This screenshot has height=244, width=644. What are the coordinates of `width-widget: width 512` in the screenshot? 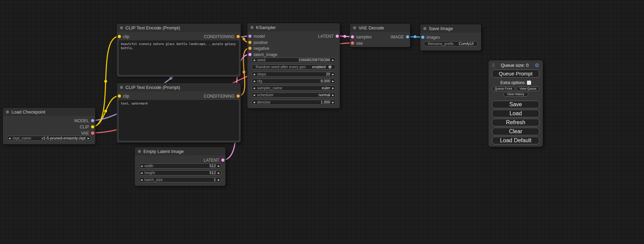 It's located at (180, 166).